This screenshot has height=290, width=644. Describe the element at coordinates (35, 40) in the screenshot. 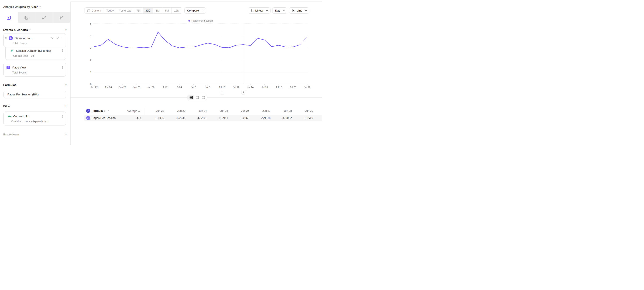

I see `event-card-session-start: A Session Start Total Events` at that location.